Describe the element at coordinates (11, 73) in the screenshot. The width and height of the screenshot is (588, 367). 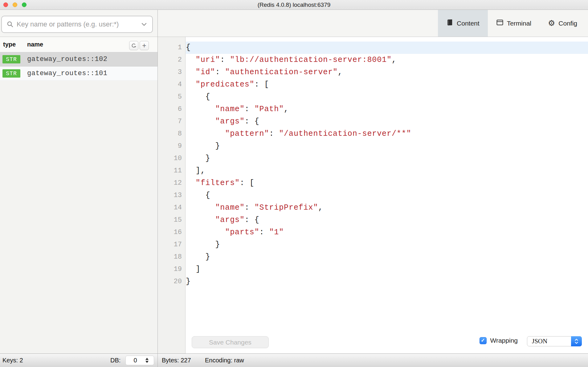
I see `key-type-badge: STR` at that location.